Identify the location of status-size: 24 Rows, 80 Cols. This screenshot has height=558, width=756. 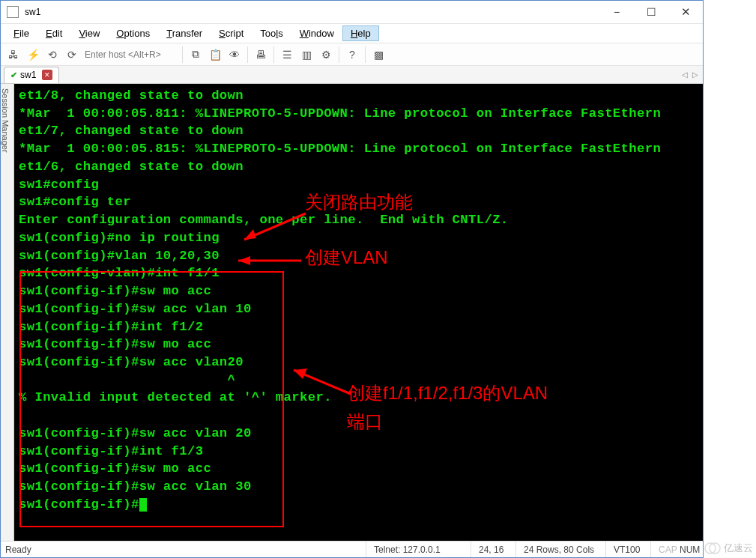
(560, 550).